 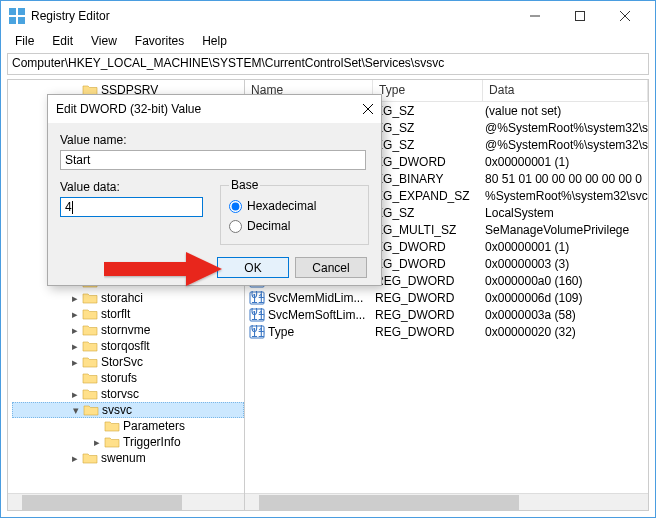 I want to click on app-icon, so click(x=17, y=16).